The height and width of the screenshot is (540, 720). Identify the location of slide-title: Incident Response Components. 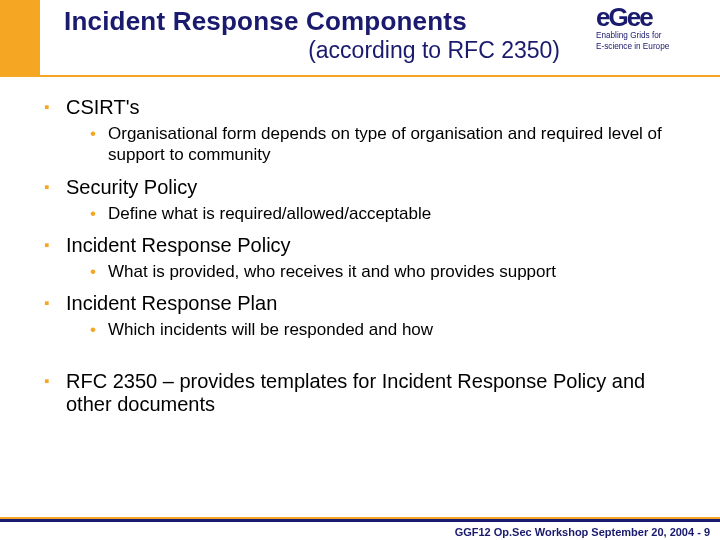
(322, 22).